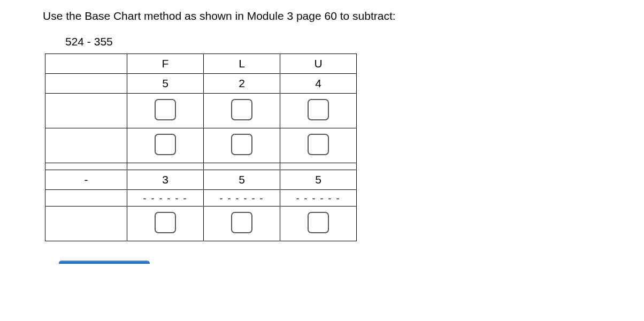  What do you see at coordinates (343, 16) in the screenshot?
I see `instruction-text: Use the Base Chart method as shown in Mo…` at bounding box center [343, 16].